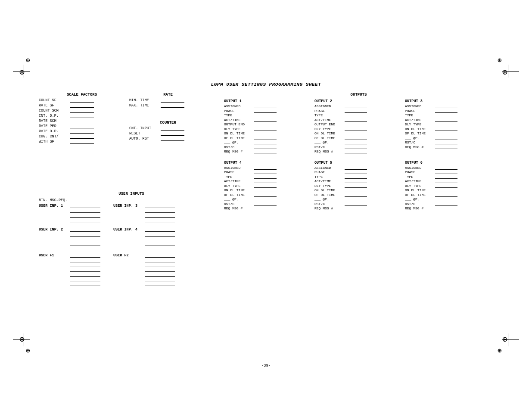 The image size is (532, 411). Describe the element at coordinates (22, 339) in the screenshot. I see `hline-bl` at that location.